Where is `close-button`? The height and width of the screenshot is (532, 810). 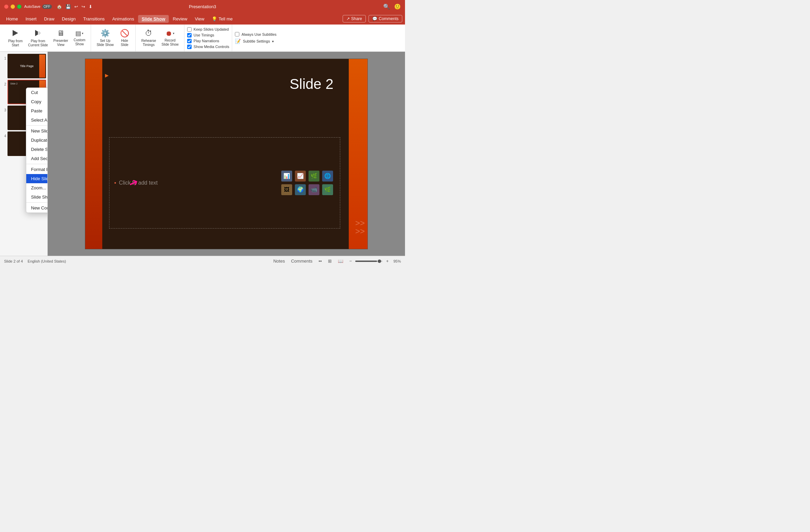
close-button is located at coordinates (6, 7).